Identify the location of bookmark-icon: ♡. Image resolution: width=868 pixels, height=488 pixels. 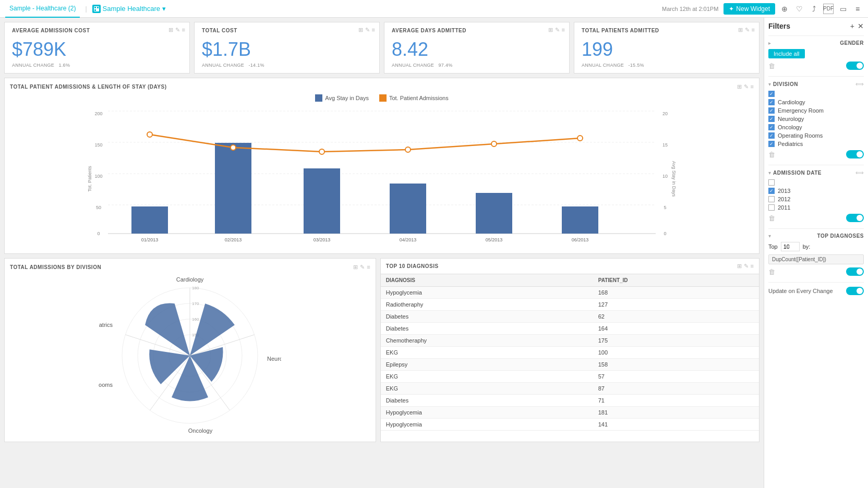
(799, 9).